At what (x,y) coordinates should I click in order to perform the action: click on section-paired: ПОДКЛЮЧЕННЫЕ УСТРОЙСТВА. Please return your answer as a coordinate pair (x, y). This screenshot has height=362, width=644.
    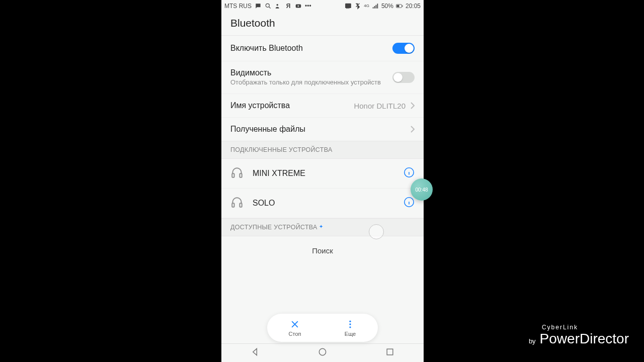
    Looking at the image, I should click on (323, 150).